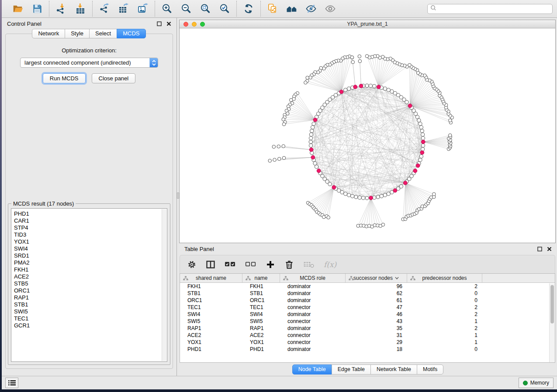 Image resolution: width=557 pixels, height=392 pixels. Describe the element at coordinates (377, 307) in the screenshot. I see `table-cell: 47` at that location.